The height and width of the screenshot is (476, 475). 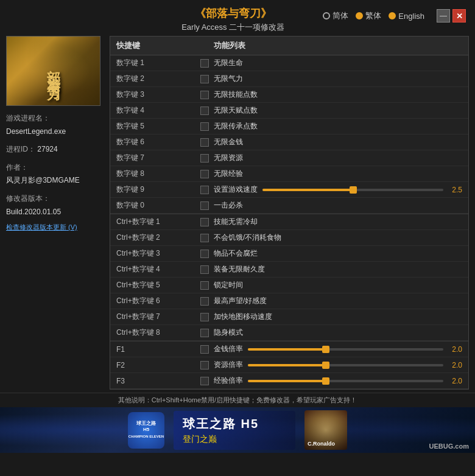 I want to click on feature-label: 金钱倍率, so click(x=228, y=349).